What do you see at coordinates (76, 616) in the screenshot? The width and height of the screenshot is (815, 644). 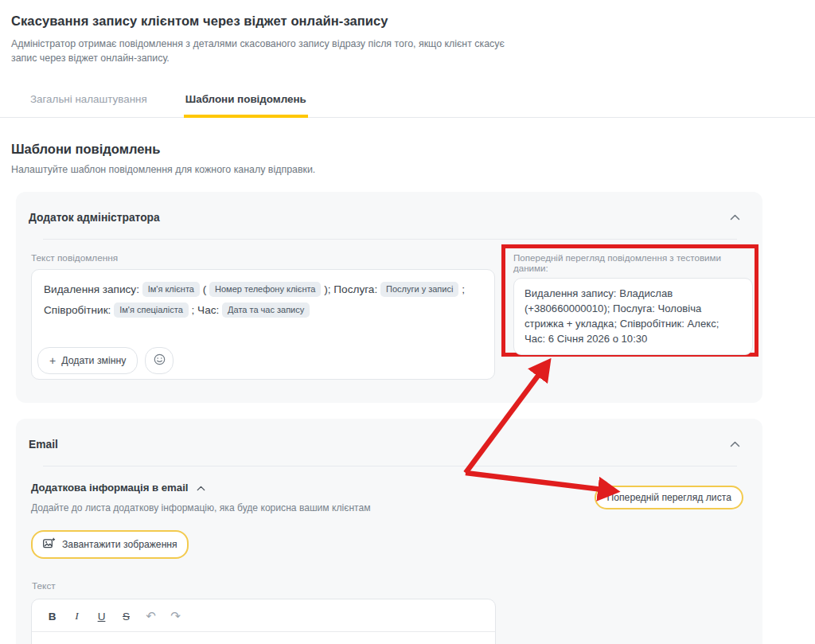 I see `italic-button: I` at bounding box center [76, 616].